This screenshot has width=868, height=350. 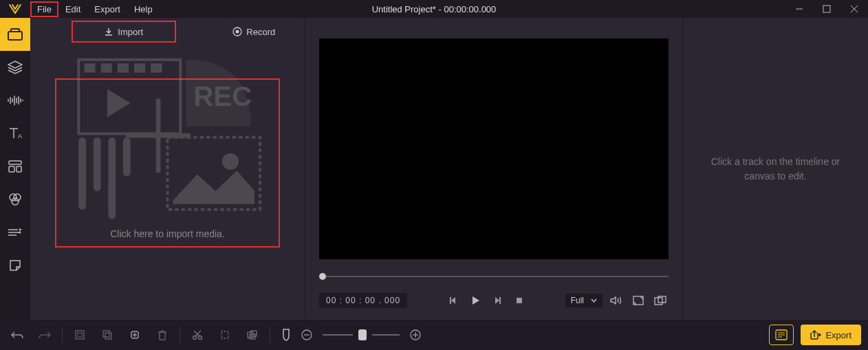 I want to click on export-label: Export, so click(x=838, y=336).